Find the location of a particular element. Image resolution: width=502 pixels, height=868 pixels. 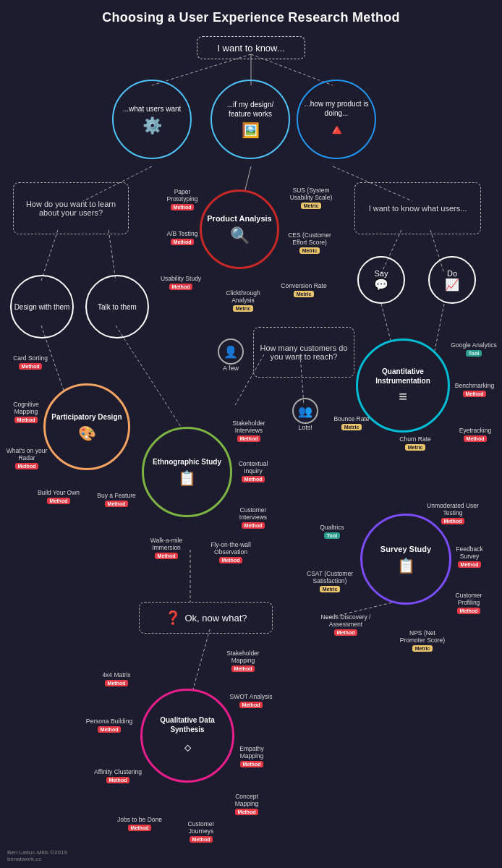

node-customer-journeys: Customer Journeys Method is located at coordinates (201, 832).